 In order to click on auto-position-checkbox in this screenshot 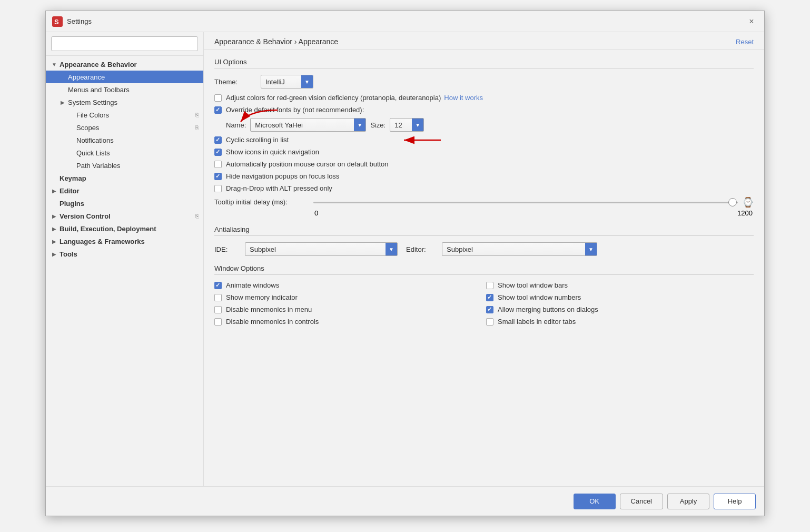, I will do `click(218, 164)`.